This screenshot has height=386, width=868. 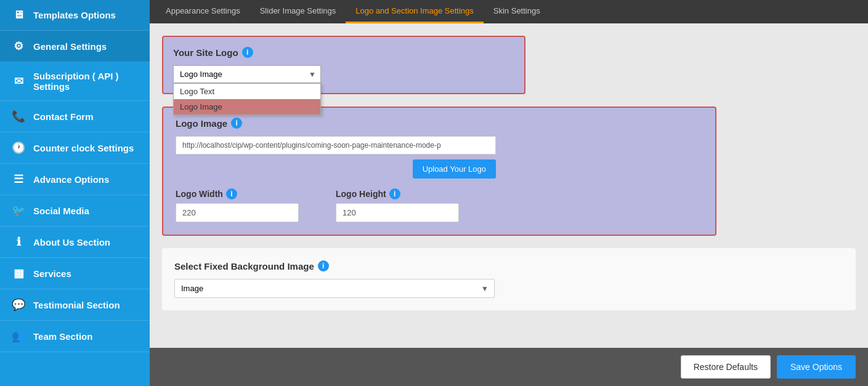 I want to click on sidebar-label-social-media: Social Media, so click(x=62, y=211).